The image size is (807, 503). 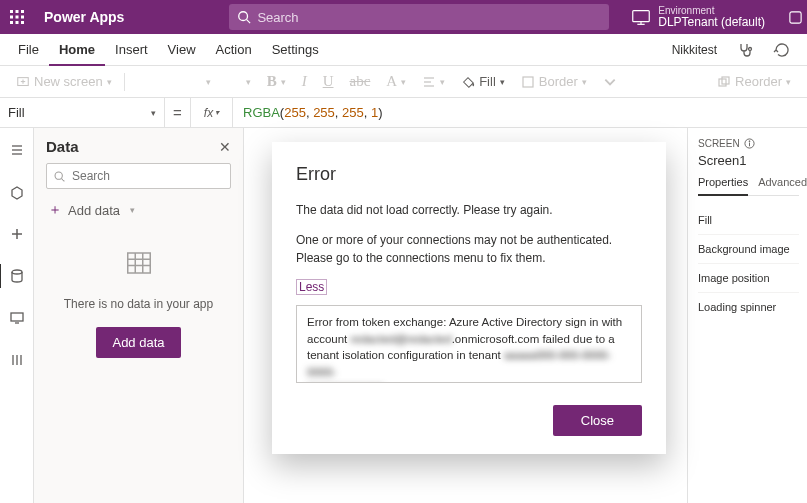 What do you see at coordinates (469, 210) in the screenshot?
I see `dialog-message-1: The data did not load correctly. Please …` at bounding box center [469, 210].